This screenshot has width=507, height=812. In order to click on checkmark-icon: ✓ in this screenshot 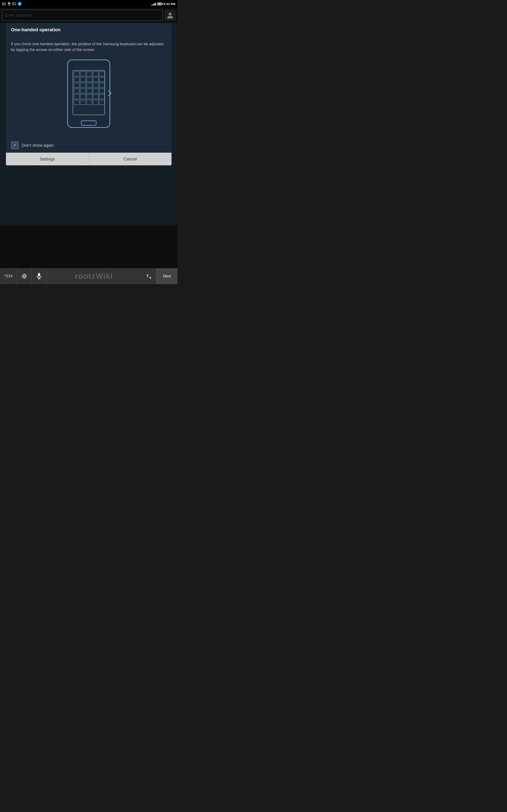, I will do `click(15, 145)`.